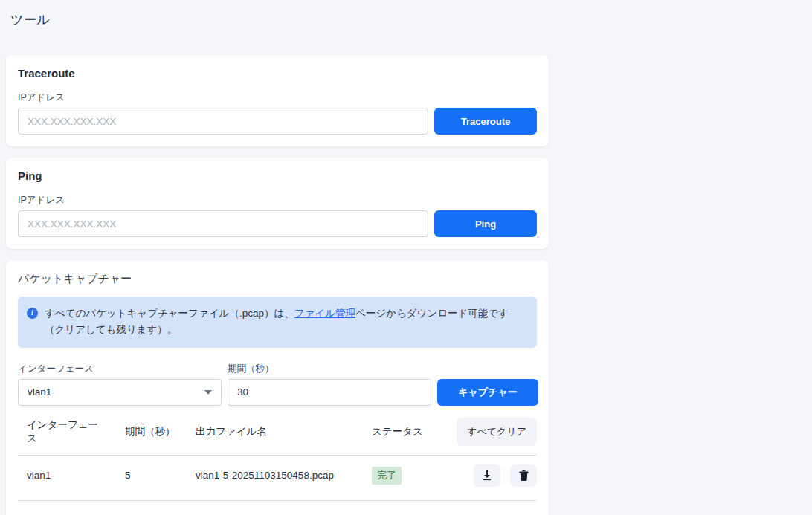  I want to click on ping-button: Ping, so click(486, 224).